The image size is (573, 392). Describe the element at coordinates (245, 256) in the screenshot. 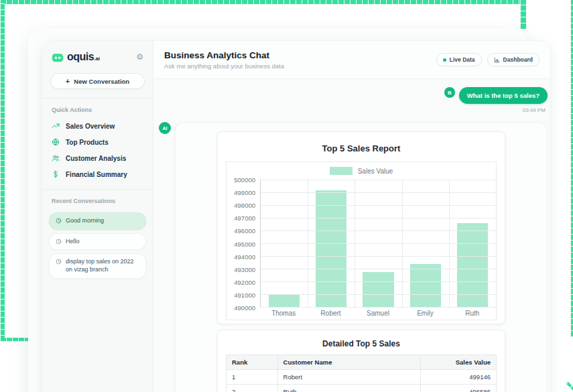

I see `y-axis-tick: 494000` at that location.